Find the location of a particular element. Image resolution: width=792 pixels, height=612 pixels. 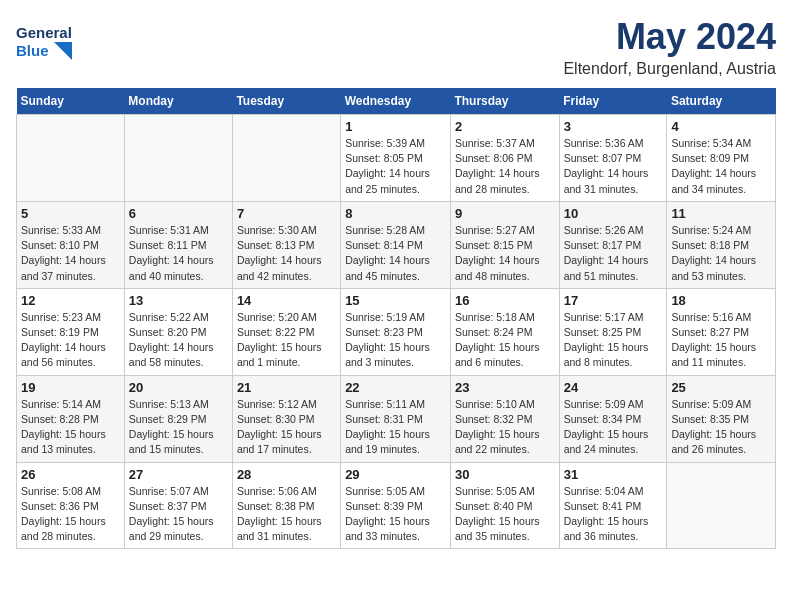

calendar-cell: 26Sunrise: 5:08 AM Sunset: 8:36 PM Dayli… is located at coordinates (71, 506).